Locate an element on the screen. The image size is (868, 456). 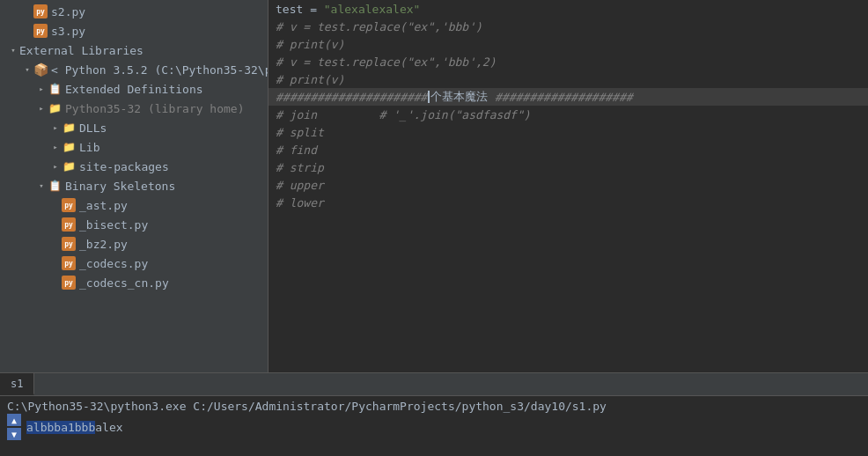
sidebar-item-python352: 📦 < Python 3.5.2 (C:\Python35-32\p is located at coordinates (134, 70).